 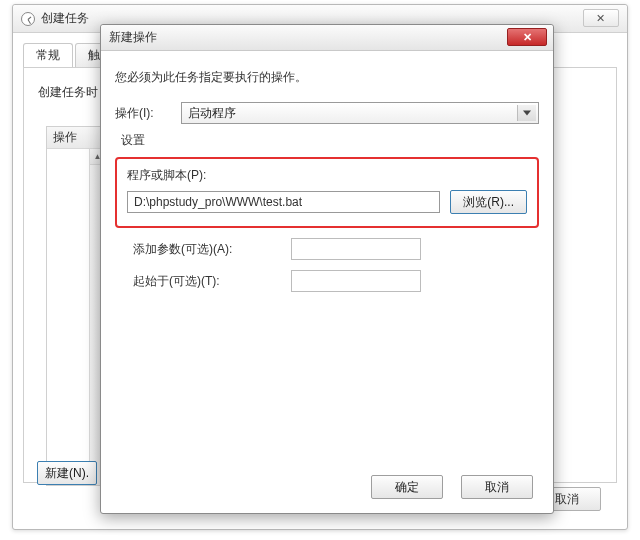 What do you see at coordinates (497, 487) in the screenshot?
I see `cancel-button: 取消` at bounding box center [497, 487].